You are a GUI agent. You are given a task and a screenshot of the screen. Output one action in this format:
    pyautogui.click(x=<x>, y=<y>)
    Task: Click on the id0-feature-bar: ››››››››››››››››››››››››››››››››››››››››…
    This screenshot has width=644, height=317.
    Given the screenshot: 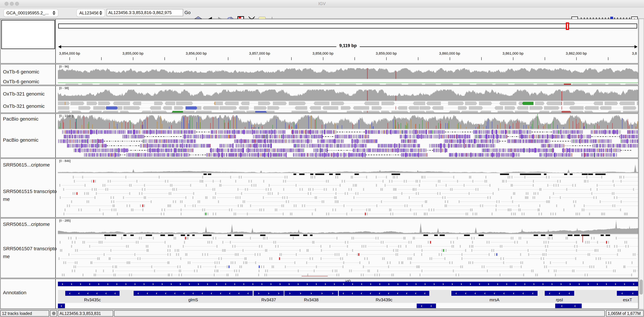 What is the action you would take?
    pyautogui.click(x=348, y=284)
    